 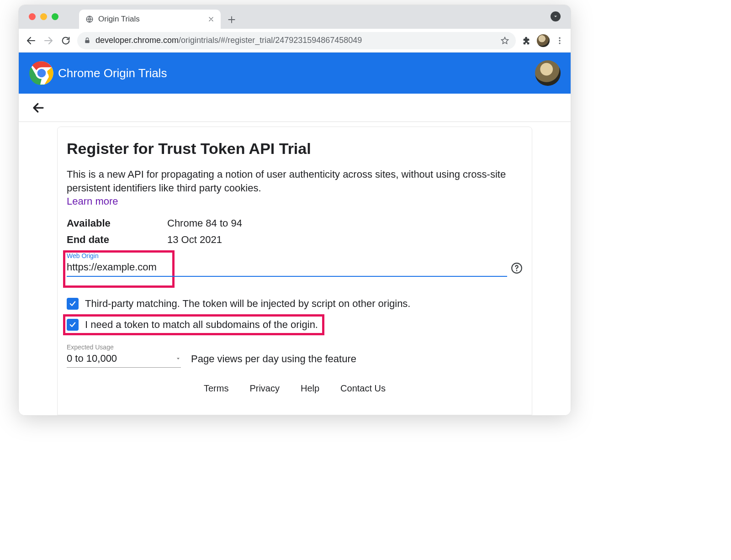 I want to click on expected-usage-label: Expected Usage, so click(x=124, y=347).